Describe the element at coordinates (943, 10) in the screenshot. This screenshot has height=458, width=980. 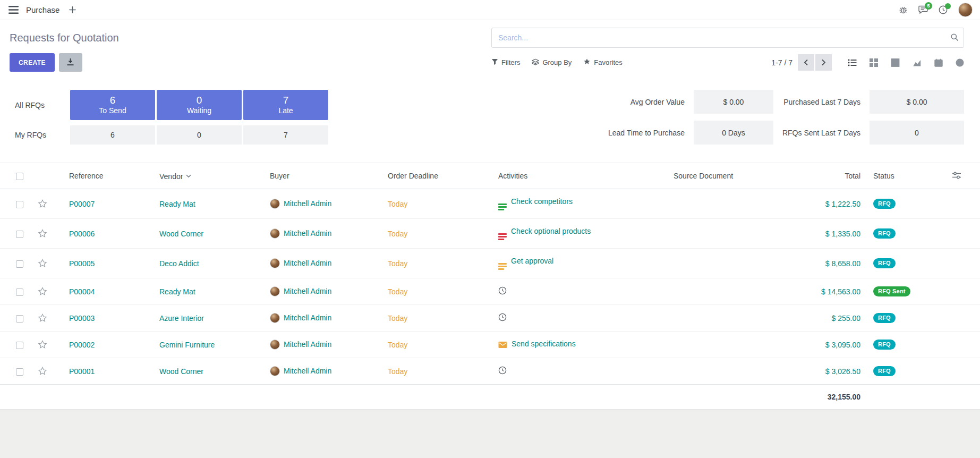
I see `activities-clock-icon` at that location.